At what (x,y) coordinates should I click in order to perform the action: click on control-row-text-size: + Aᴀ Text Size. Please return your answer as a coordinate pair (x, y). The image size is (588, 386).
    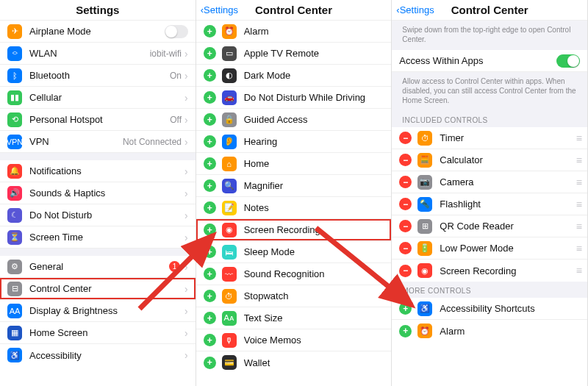
    Looking at the image, I should click on (294, 318).